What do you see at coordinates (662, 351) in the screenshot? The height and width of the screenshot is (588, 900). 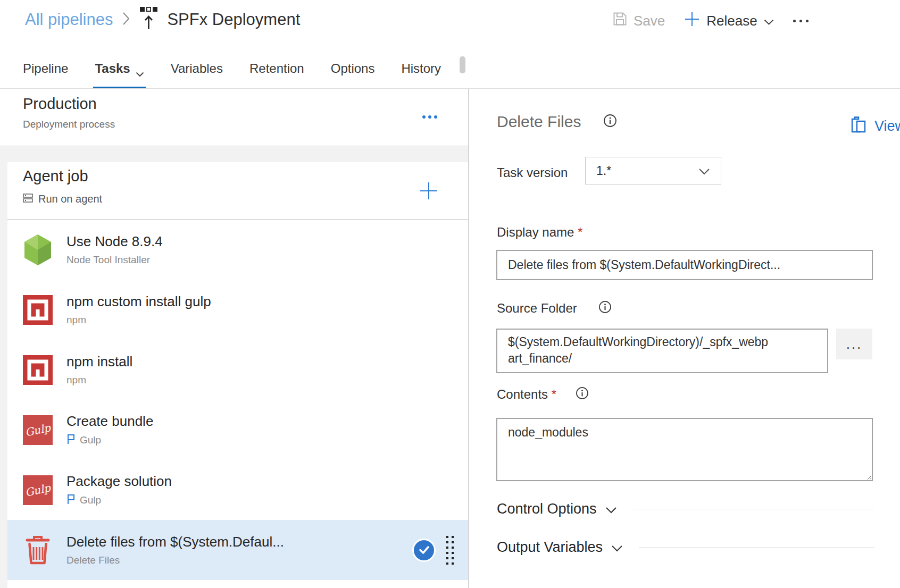 I see `source-folder-input` at bounding box center [662, 351].